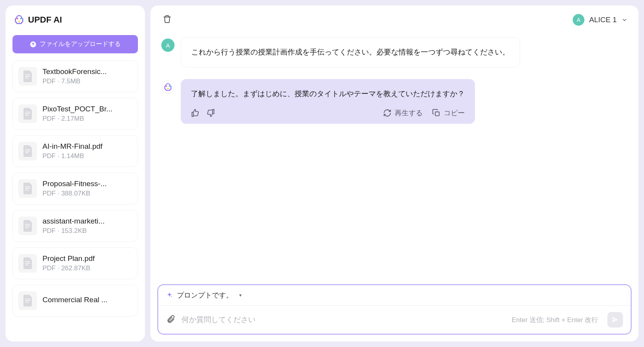 The width and height of the screenshot is (644, 347). Describe the element at coordinates (19, 20) in the screenshot. I see `logo-icon` at that location.